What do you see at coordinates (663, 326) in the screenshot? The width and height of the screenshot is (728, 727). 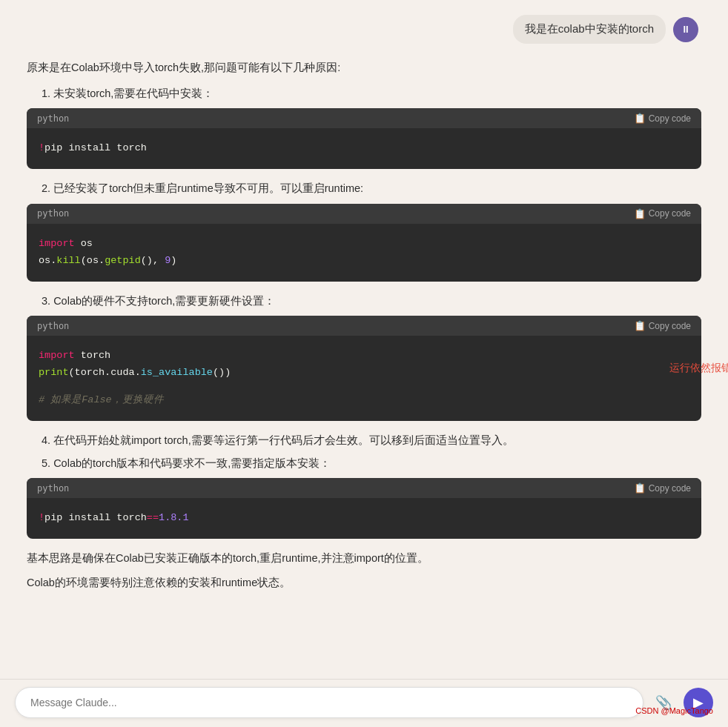 I see `copy-code-3-button: 📋 Copy code` at bounding box center [663, 326].